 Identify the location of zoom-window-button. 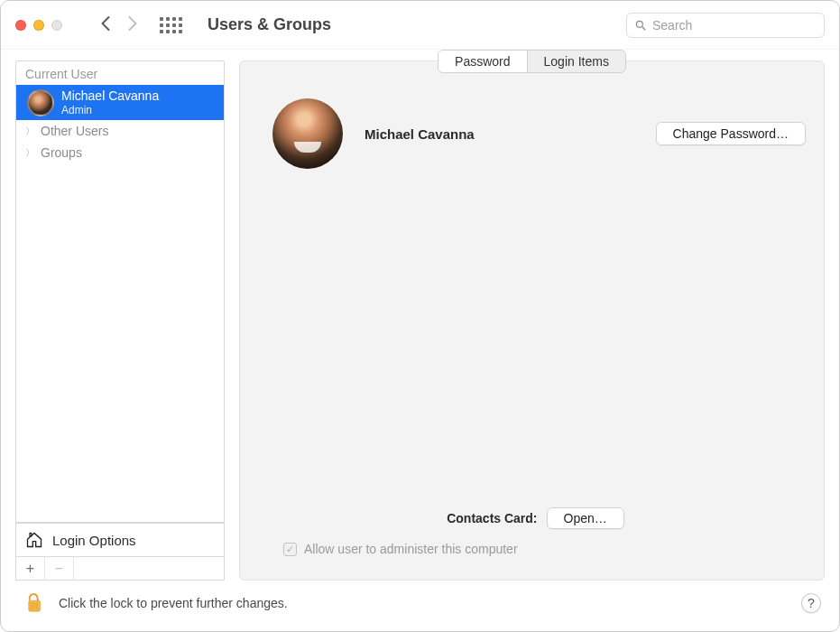
(57, 25).